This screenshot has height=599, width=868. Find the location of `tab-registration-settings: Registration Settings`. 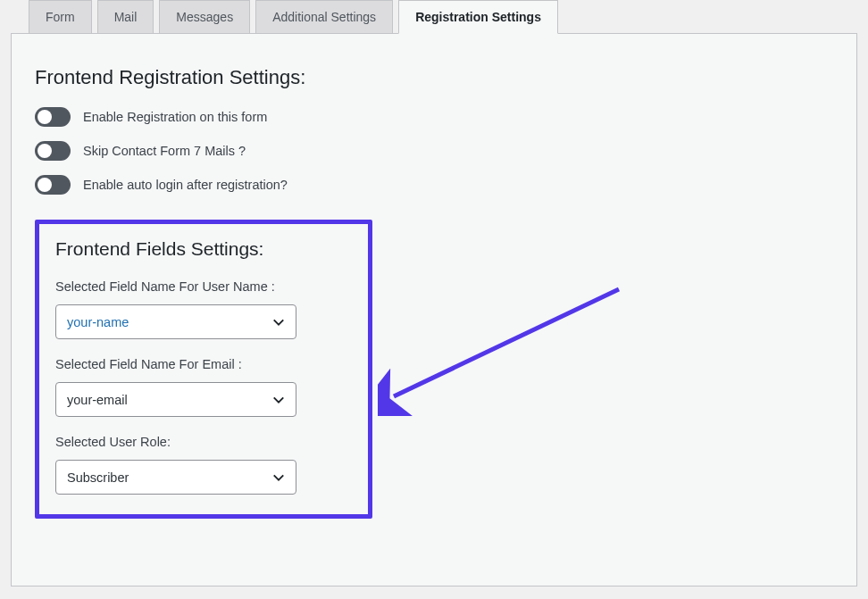

tab-registration-settings: Registration Settings is located at coordinates (479, 17).